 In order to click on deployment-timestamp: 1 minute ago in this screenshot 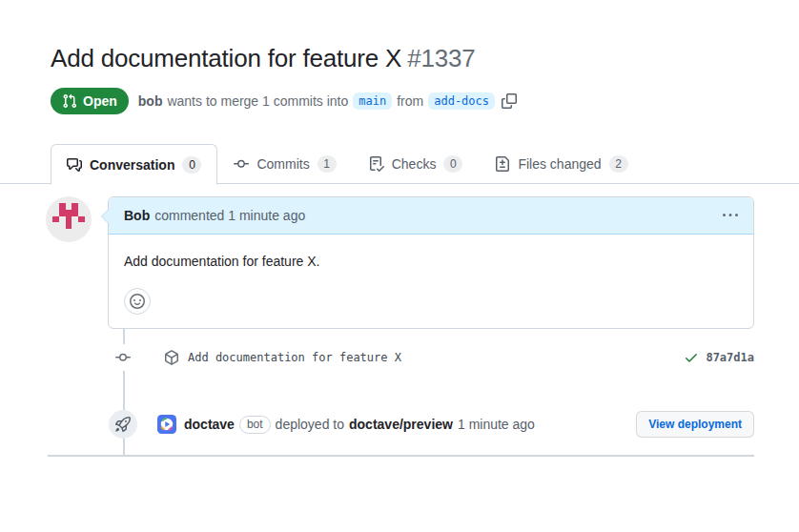, I will do `click(496, 424)`.